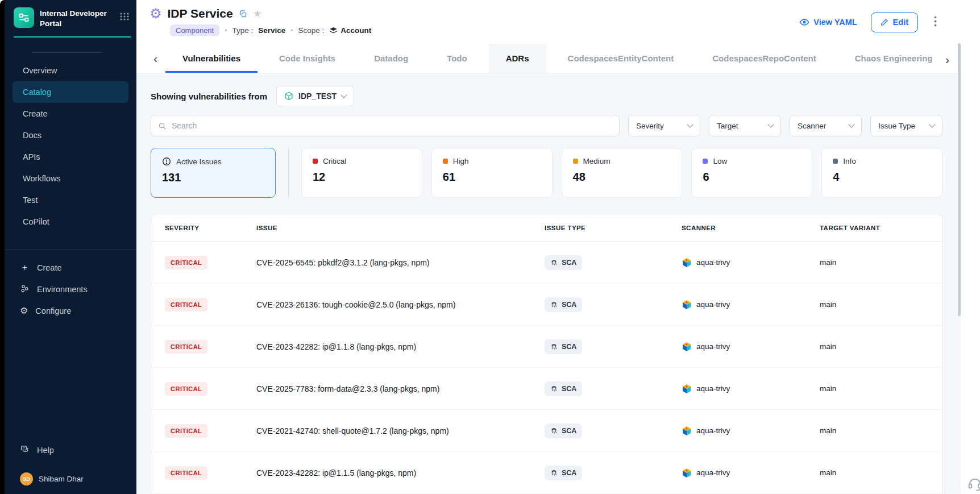  What do you see at coordinates (885, 22) in the screenshot?
I see `pencil-icon` at bounding box center [885, 22].